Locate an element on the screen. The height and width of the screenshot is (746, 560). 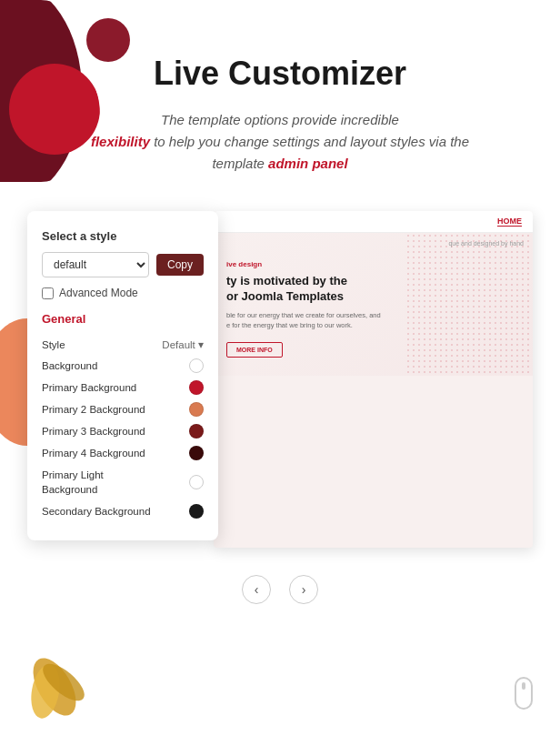
decorative-flower is located at coordinates (55, 687).